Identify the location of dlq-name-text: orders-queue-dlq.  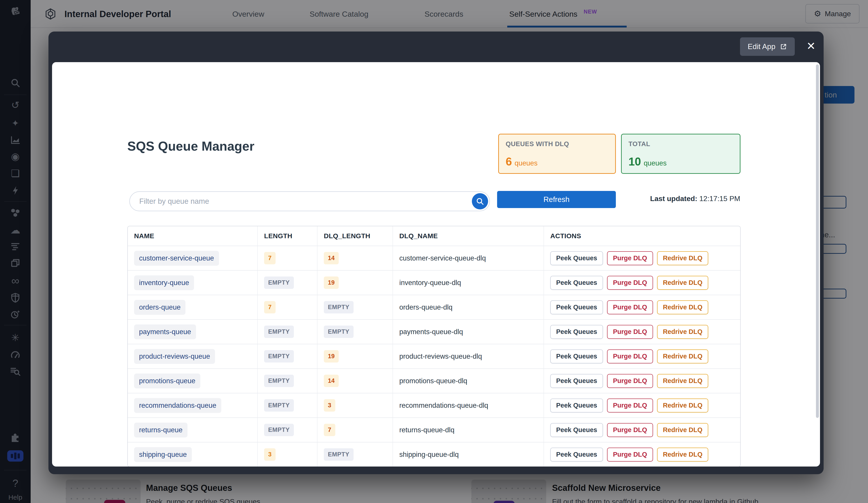
(468, 307).